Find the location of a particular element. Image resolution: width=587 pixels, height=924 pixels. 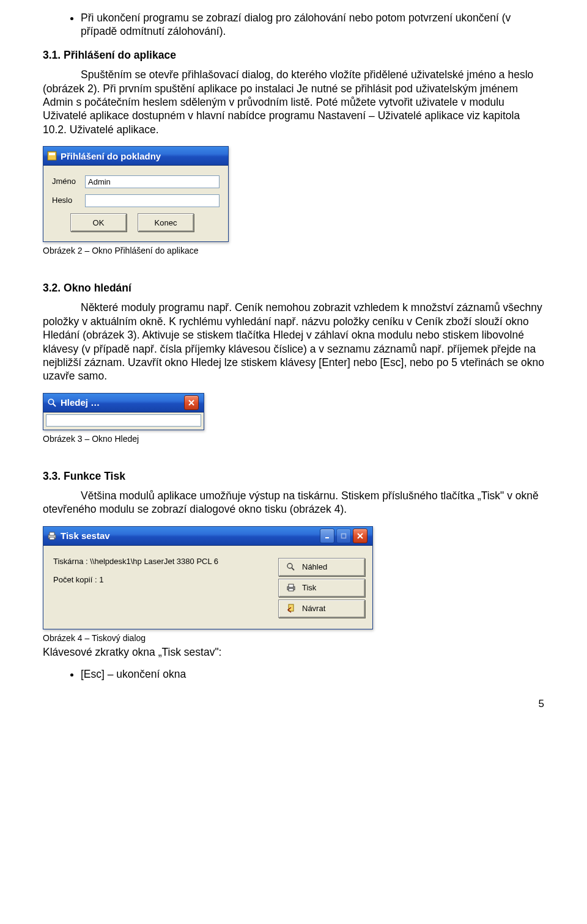

tisk-button: Tisk is located at coordinates (322, 588).